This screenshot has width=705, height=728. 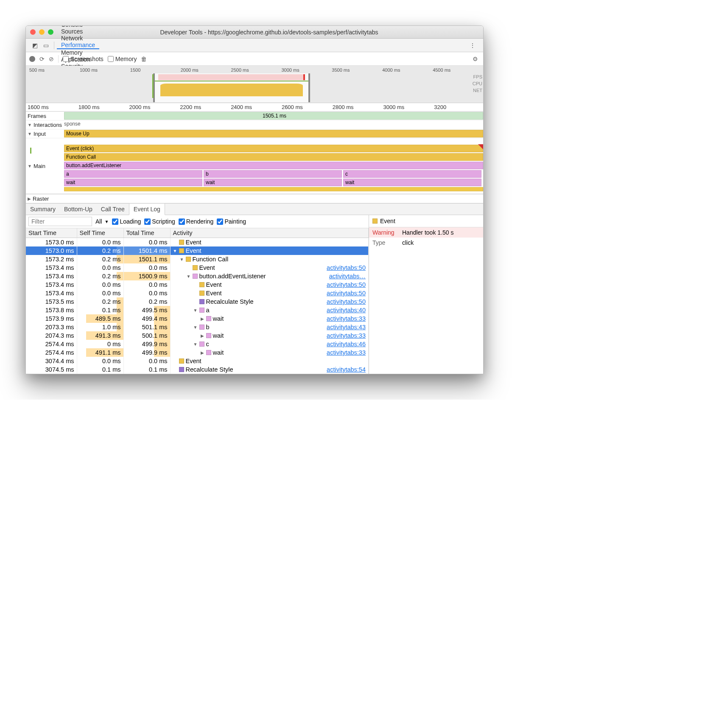 I want to click on rendering-checkbox: Rendering, so click(x=196, y=221).